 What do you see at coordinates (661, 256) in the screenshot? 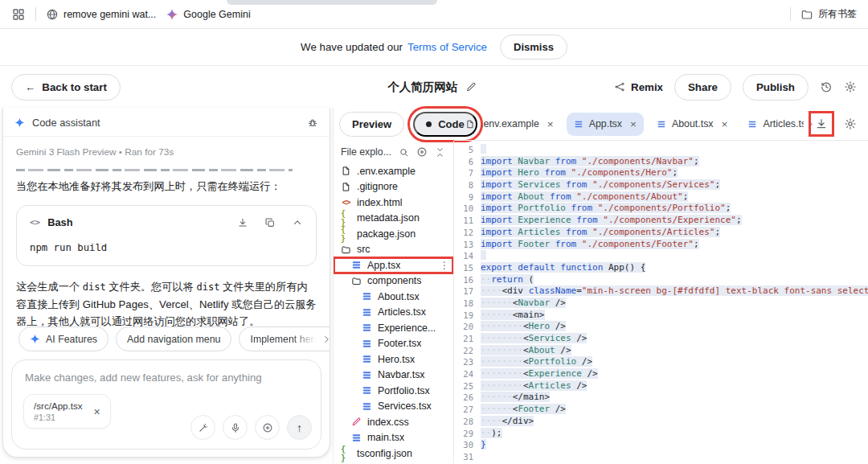
I see `code-line-14: 14` at bounding box center [661, 256].